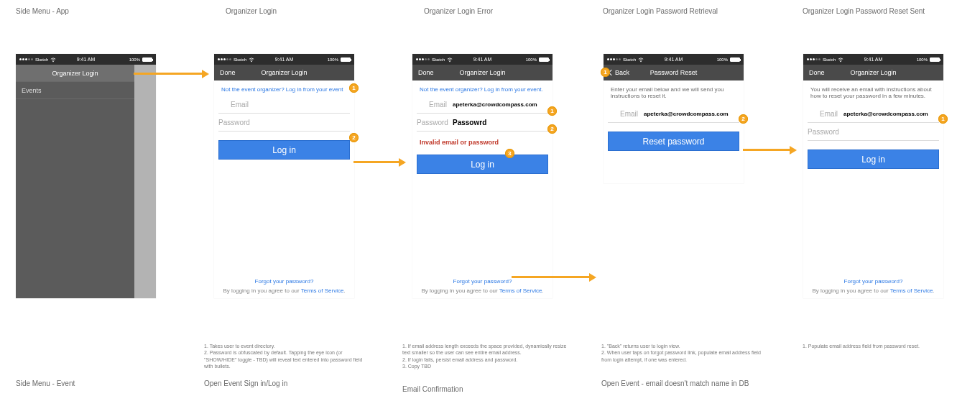  I want to click on title-open-event-no-match: Open Event - email doesn't match name in…, so click(675, 384).